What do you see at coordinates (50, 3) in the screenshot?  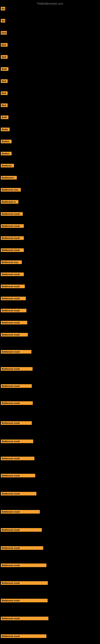 I see `site-title: TheBottlenecker.com` at bounding box center [50, 3].